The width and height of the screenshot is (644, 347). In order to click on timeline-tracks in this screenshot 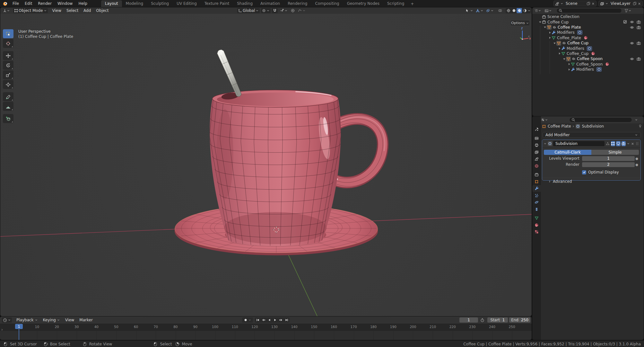, I will do `click(266, 335)`.